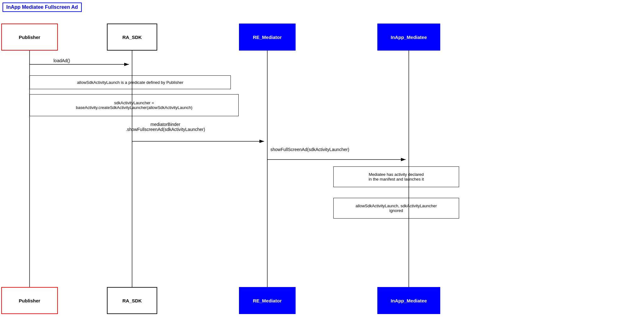 This screenshot has height=320, width=644. Describe the element at coordinates (409, 37) in the screenshot. I see `actor-inapp-mediatee-top: InApp_Mediatee` at that location.